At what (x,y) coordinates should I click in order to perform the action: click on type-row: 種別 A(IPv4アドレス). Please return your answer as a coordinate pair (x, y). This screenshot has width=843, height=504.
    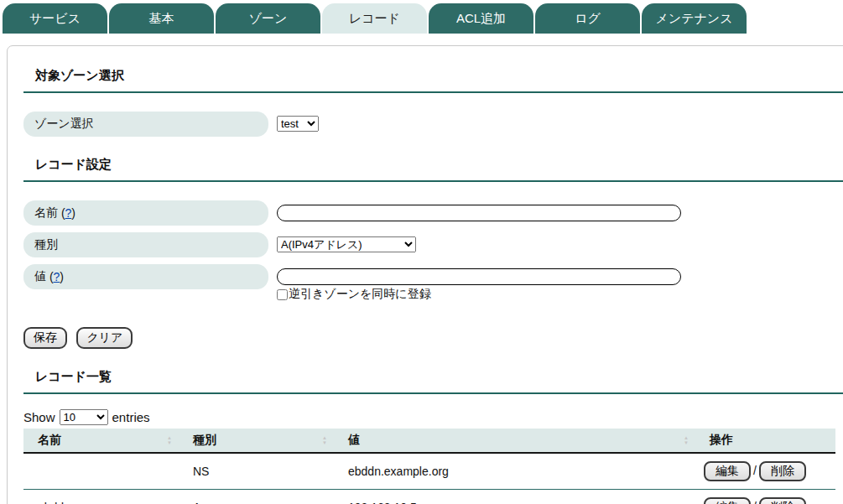
    Looking at the image, I should click on (433, 245).